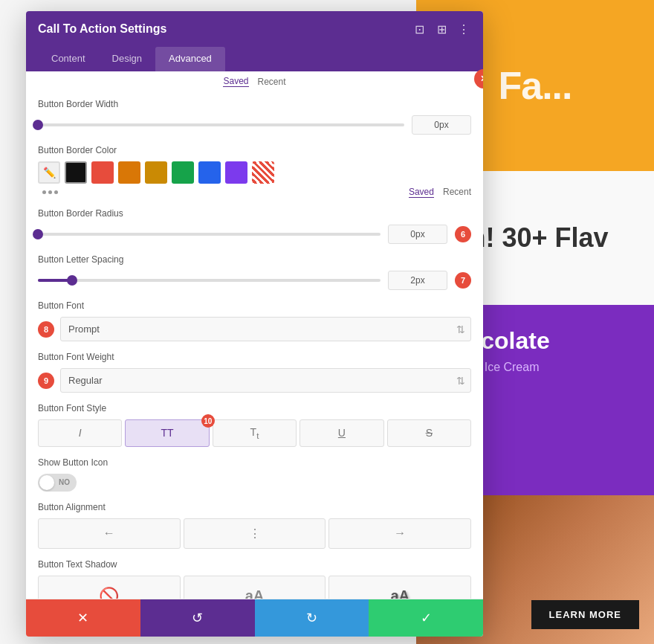 The height and width of the screenshot is (644, 654). I want to click on shadow-none-icon: 🚫, so click(109, 593).